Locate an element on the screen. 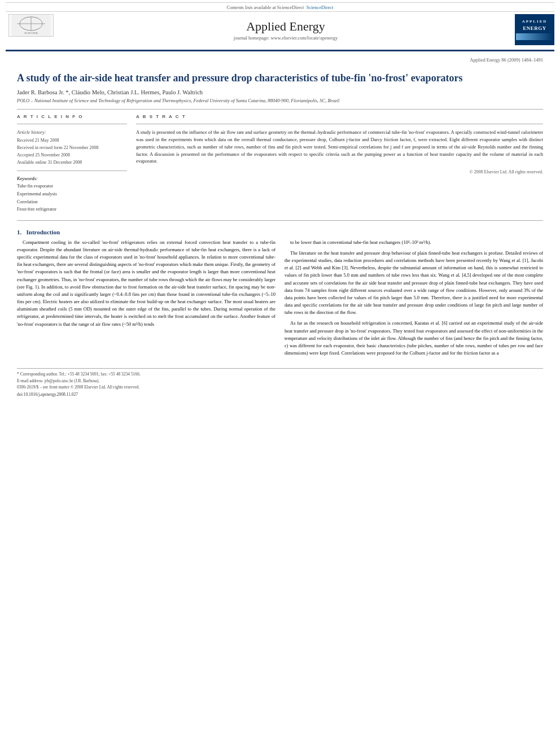  svg-text: ELSEVIER is located at coordinates (31, 33).